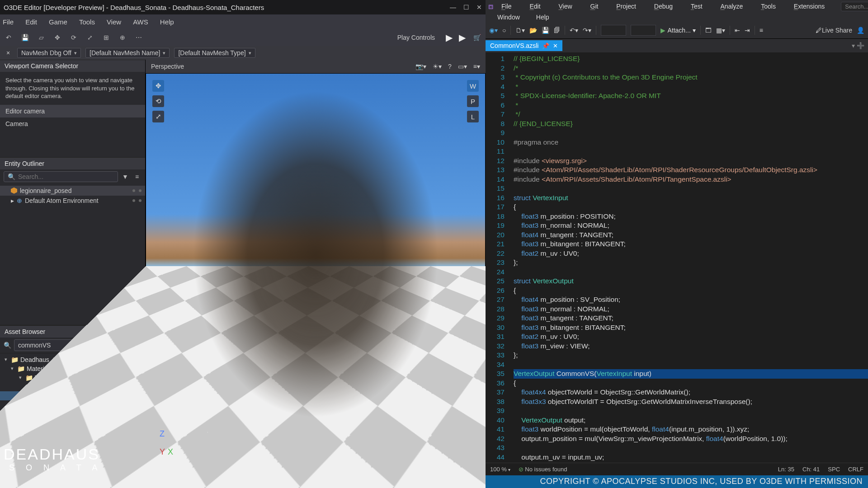 The height and width of the screenshot is (488, 868). What do you see at coordinates (158, 101) in the screenshot?
I see `vp-rotate-icon: ⟲` at bounding box center [158, 101].